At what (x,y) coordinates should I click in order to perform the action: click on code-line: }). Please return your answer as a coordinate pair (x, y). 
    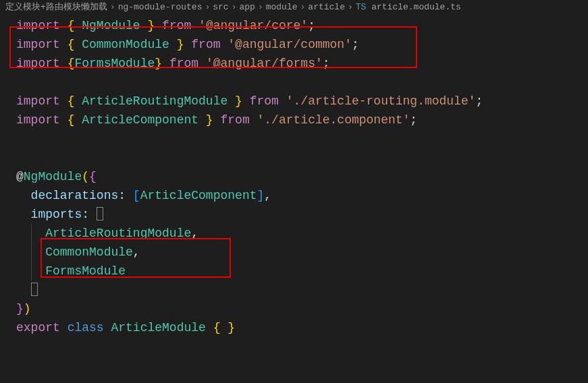
    Looking at the image, I should click on (294, 309).